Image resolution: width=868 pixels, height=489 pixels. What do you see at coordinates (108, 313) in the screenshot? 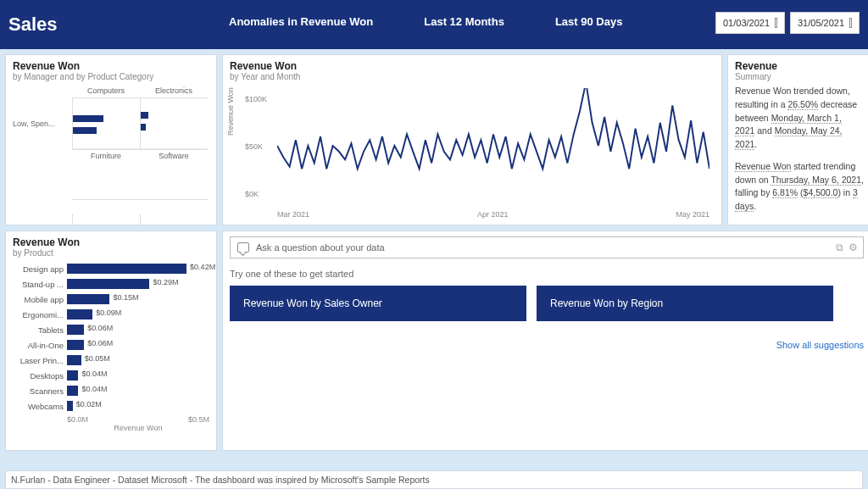
I see `hbar-value-label: $0.09M` at bounding box center [108, 313].